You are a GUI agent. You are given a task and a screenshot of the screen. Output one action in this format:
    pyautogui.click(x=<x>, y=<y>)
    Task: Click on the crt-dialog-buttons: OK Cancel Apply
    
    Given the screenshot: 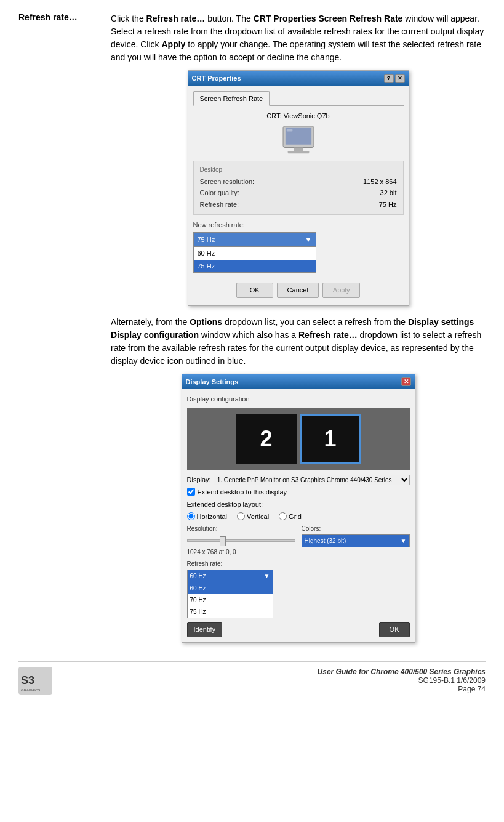 What is the action you would take?
    pyautogui.click(x=298, y=289)
    